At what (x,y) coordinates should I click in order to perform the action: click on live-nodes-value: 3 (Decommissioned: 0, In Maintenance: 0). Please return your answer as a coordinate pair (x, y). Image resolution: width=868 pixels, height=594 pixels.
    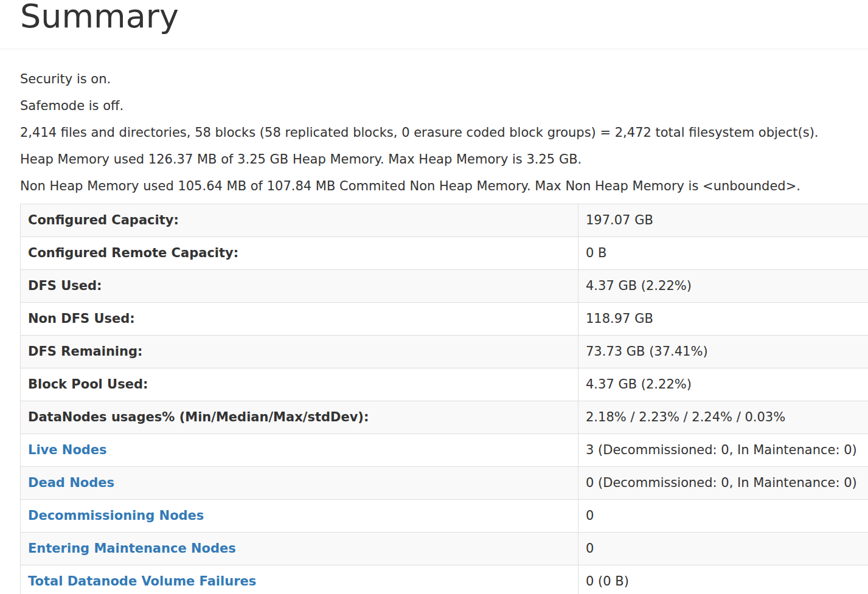
    Looking at the image, I should click on (723, 451).